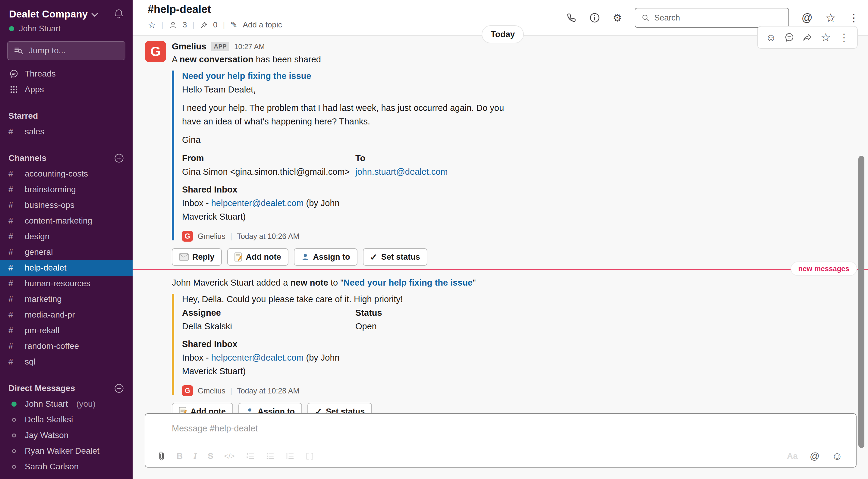 The image size is (868, 479). What do you see at coordinates (234, 25) in the screenshot?
I see `pencil-icon: ✎` at bounding box center [234, 25].